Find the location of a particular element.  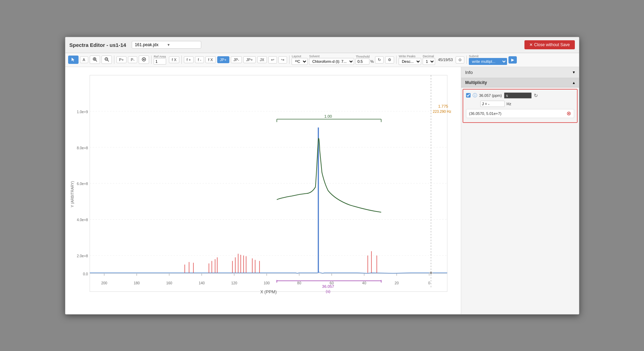

jp-minus-tool: JP- is located at coordinates (236, 60).